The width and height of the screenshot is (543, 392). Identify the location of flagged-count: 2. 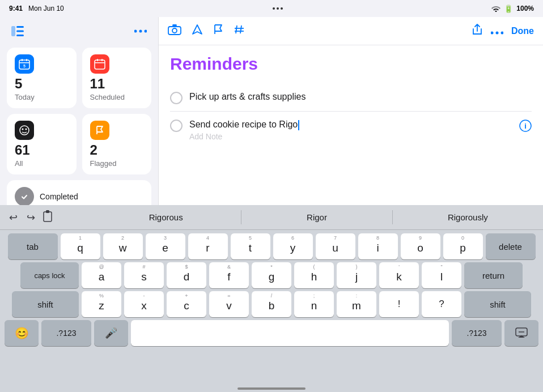
(117, 150).